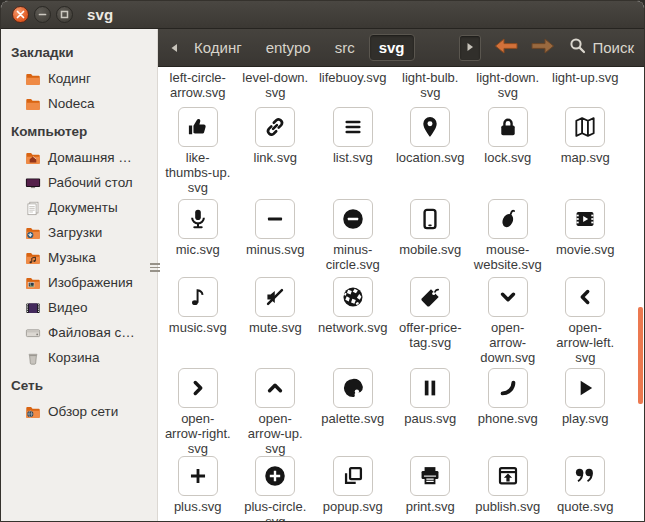 The height and width of the screenshot is (522, 645). I want to click on sidebar-item-label: Видео, so click(68, 308).